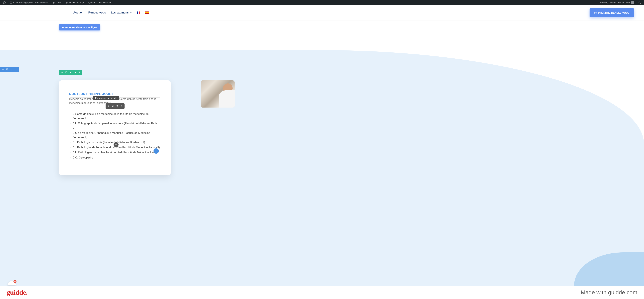 The image size is (644, 299). Describe the element at coordinates (10, 70) in the screenshot. I see `section-toolbar` at that location.